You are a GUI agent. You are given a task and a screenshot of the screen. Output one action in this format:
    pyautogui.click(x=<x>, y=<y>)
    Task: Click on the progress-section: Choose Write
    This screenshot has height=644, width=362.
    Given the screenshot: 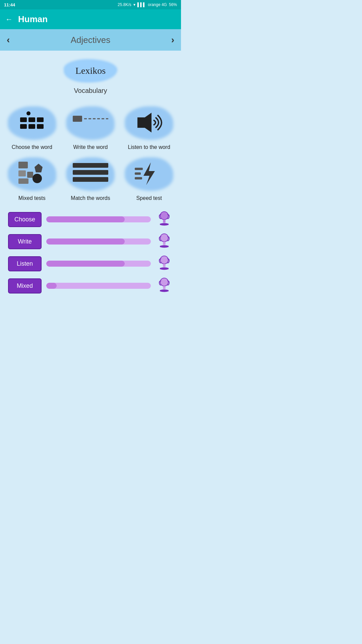 What is the action you would take?
    pyautogui.click(x=90, y=254)
    